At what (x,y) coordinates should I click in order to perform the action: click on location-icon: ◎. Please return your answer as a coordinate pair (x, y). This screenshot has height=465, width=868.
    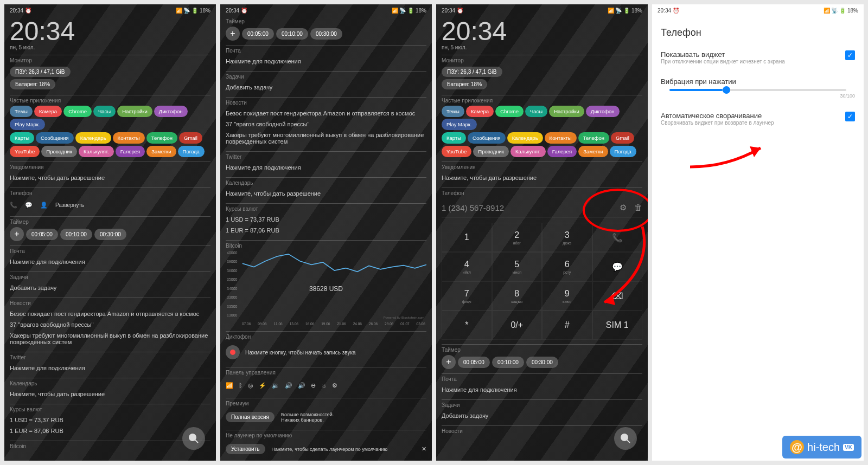
    Looking at the image, I should click on (251, 386).